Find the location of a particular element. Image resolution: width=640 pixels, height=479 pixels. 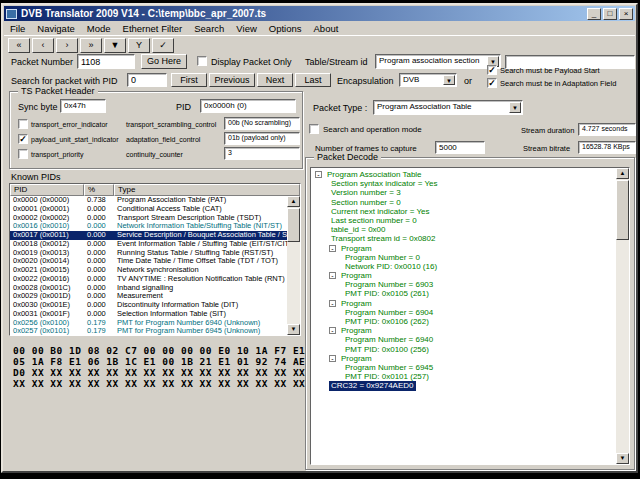

pid-list-row: 0x0256 (0x0100)0.179PMT for Program Numb… is located at coordinates (148, 324).